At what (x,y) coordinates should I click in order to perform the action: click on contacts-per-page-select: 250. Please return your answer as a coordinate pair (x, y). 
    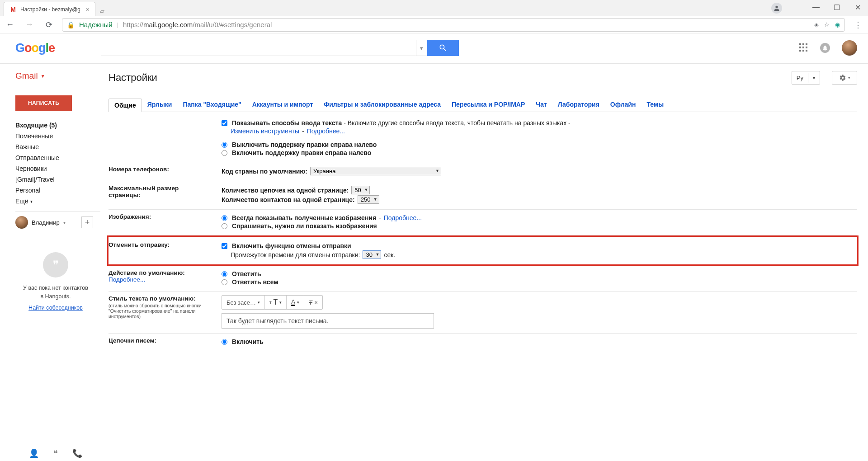
    Looking at the image, I should click on (368, 200).